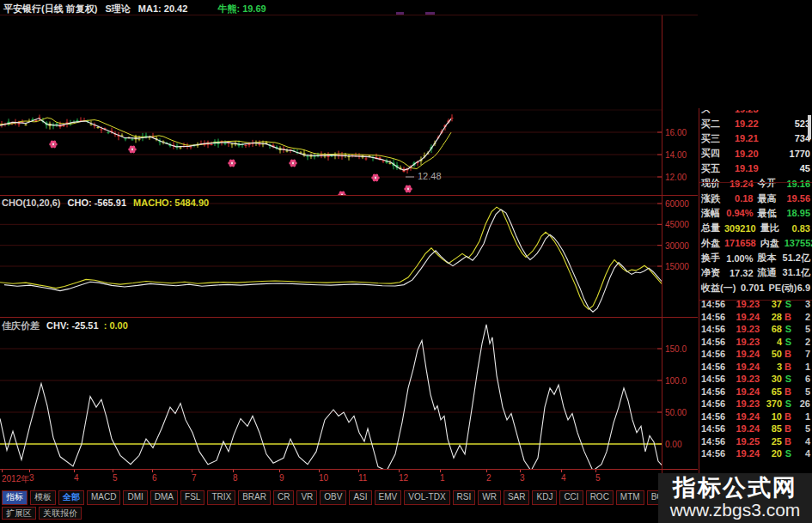 The width and height of the screenshot is (812, 523). What do you see at coordinates (756, 453) in the screenshot?
I see `tick-row: 14:5619.2420S4` at bounding box center [756, 453].